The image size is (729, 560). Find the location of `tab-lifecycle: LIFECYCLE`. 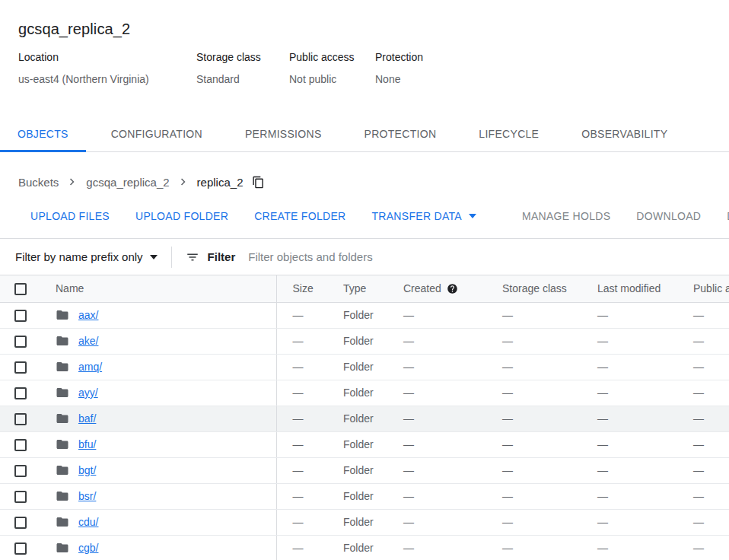

tab-lifecycle: LIFECYCLE is located at coordinates (508, 134).